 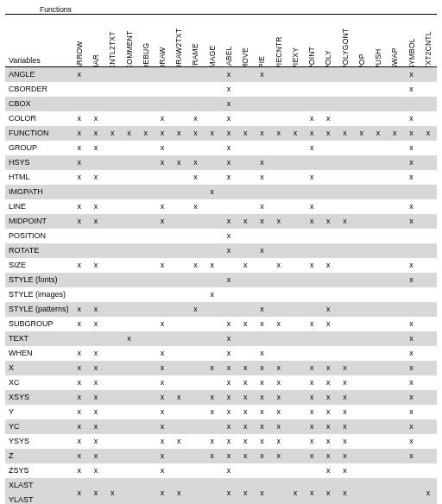 I want to click on col-polygont: POLYGONT, so click(x=345, y=41).